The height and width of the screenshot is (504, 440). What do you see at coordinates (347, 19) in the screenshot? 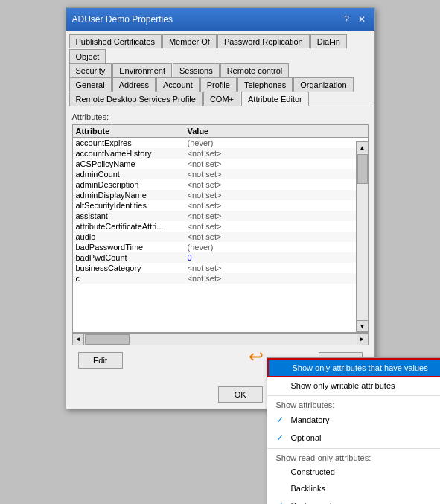
I see `help-button: ?` at bounding box center [347, 19].